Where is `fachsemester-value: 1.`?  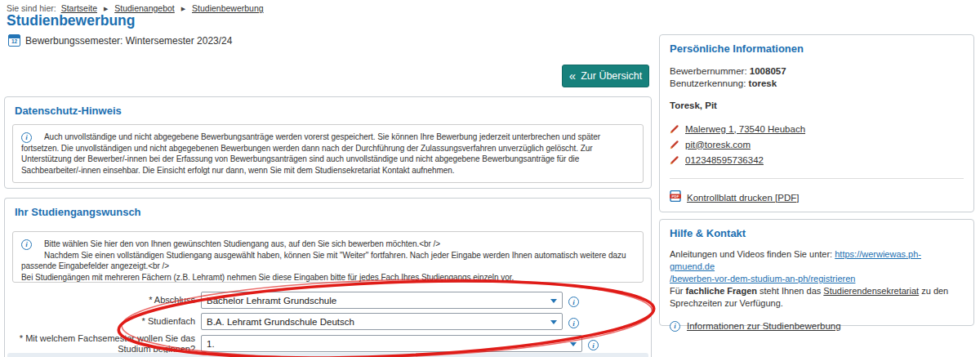
fachsemester-value: 1. is located at coordinates (211, 344).